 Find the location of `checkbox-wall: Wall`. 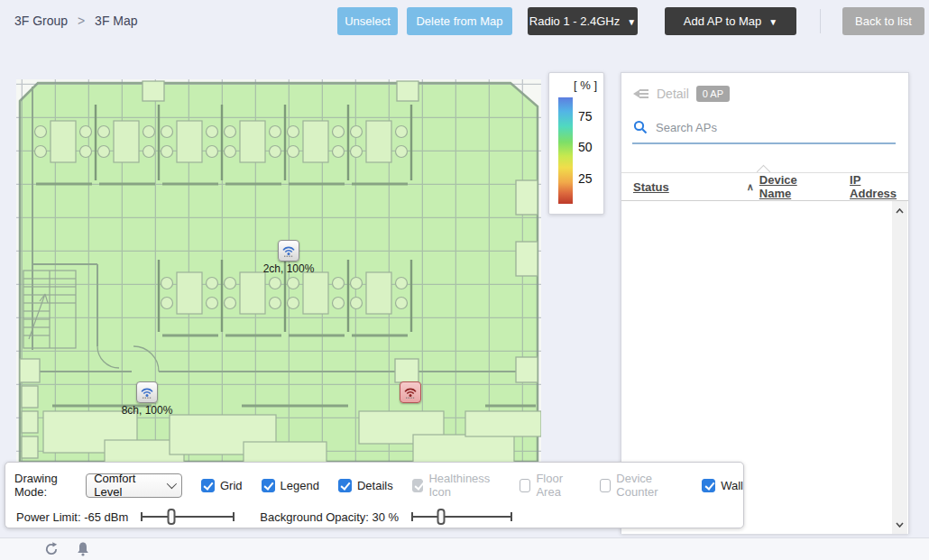

checkbox-wall: Wall is located at coordinates (722, 485).